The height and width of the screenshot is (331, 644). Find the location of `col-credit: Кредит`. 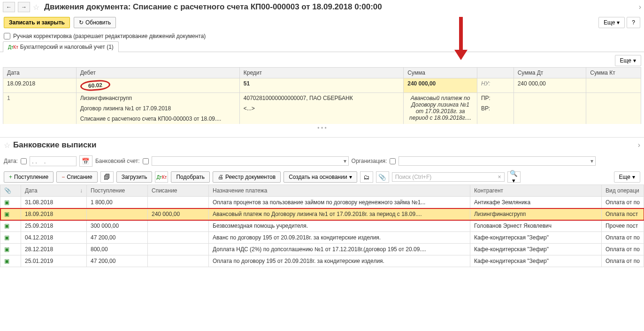

col-credit: Кредит is located at coordinates (321, 73).